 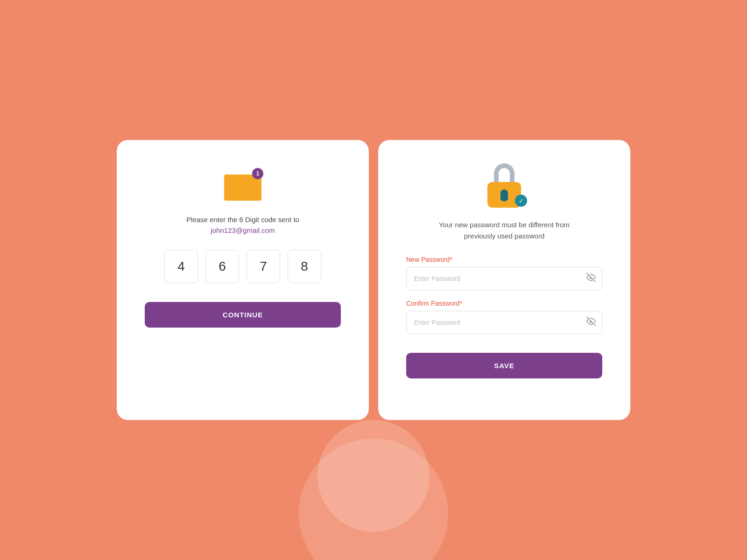 What do you see at coordinates (304, 266) in the screenshot?
I see `otp-digit-4: 8` at bounding box center [304, 266].